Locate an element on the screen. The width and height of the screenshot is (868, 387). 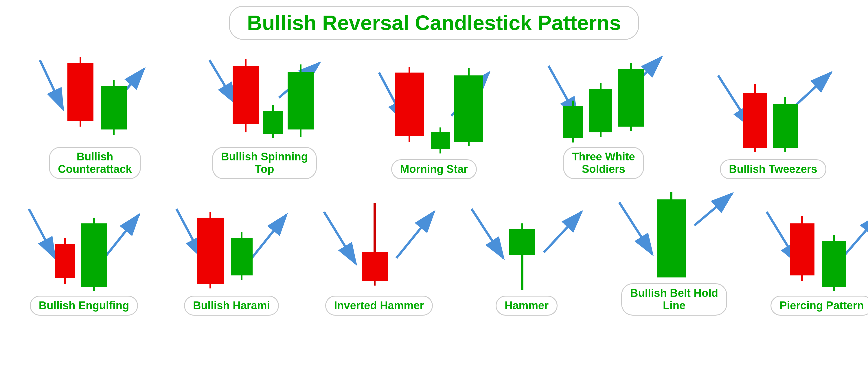
pattern-bullish-spinning-top: Bullish SpinningTop is located at coordinates (264, 115).